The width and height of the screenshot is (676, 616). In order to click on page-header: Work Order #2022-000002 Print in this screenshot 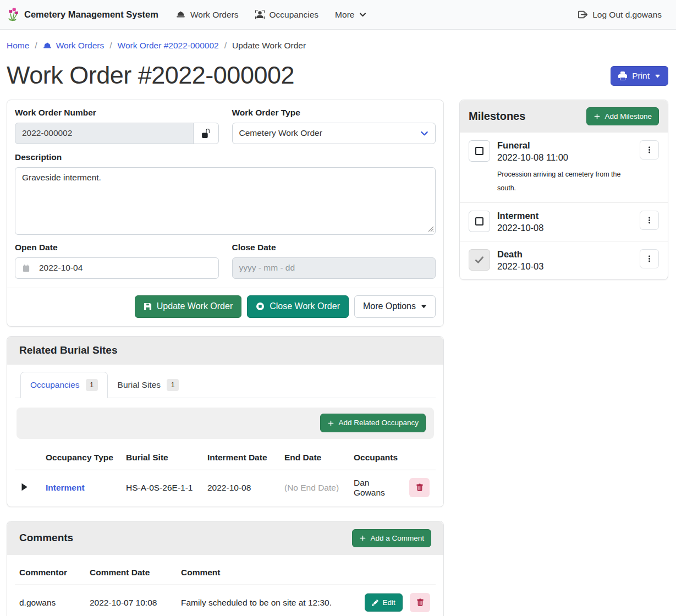, I will do `click(338, 79)`.